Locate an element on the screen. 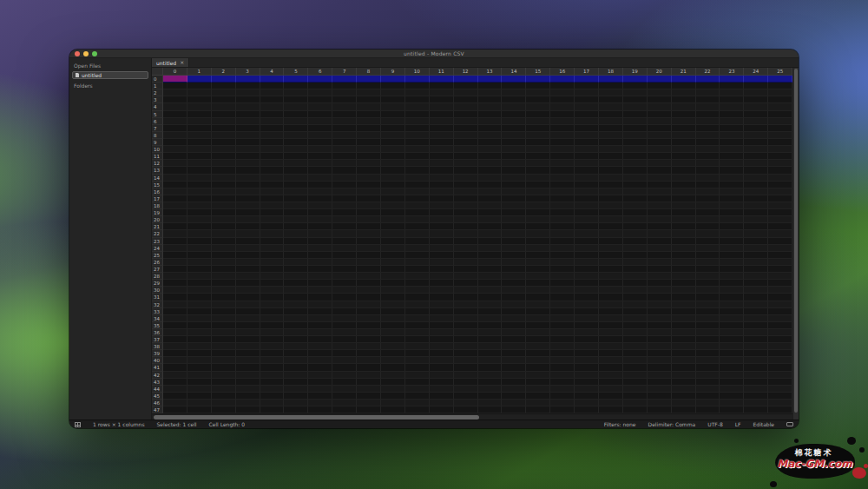 The image size is (868, 489). horizontal-scrollbar-thumb is located at coordinates (316, 417).